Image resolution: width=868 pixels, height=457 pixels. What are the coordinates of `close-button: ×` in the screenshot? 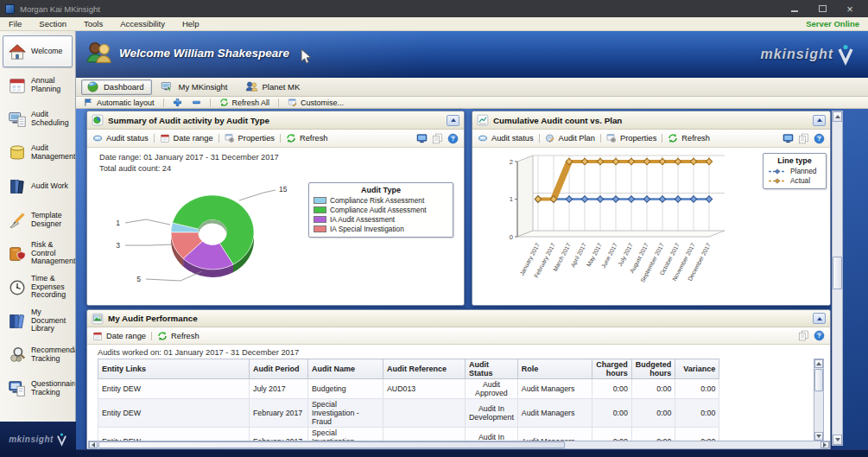 It's located at (850, 9).